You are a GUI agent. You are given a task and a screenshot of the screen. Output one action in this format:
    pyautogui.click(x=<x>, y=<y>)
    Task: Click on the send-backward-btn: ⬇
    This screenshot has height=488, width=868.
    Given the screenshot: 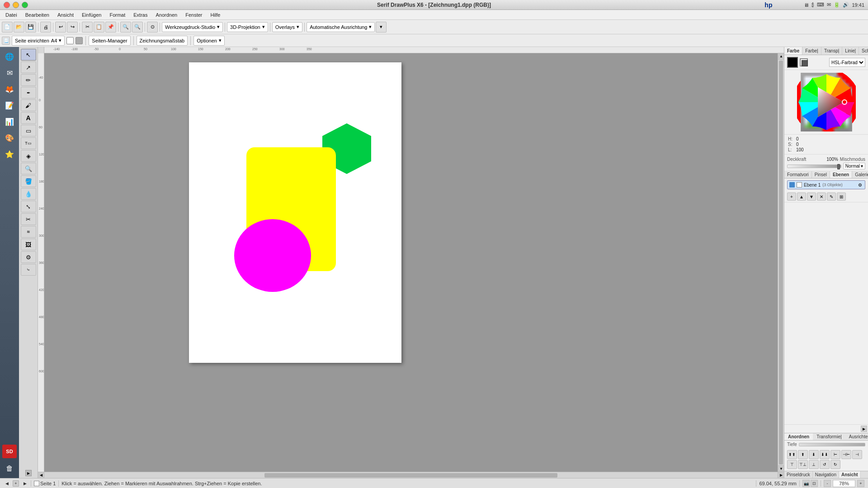 What is the action you would take?
    pyautogui.click(x=814, y=455)
    